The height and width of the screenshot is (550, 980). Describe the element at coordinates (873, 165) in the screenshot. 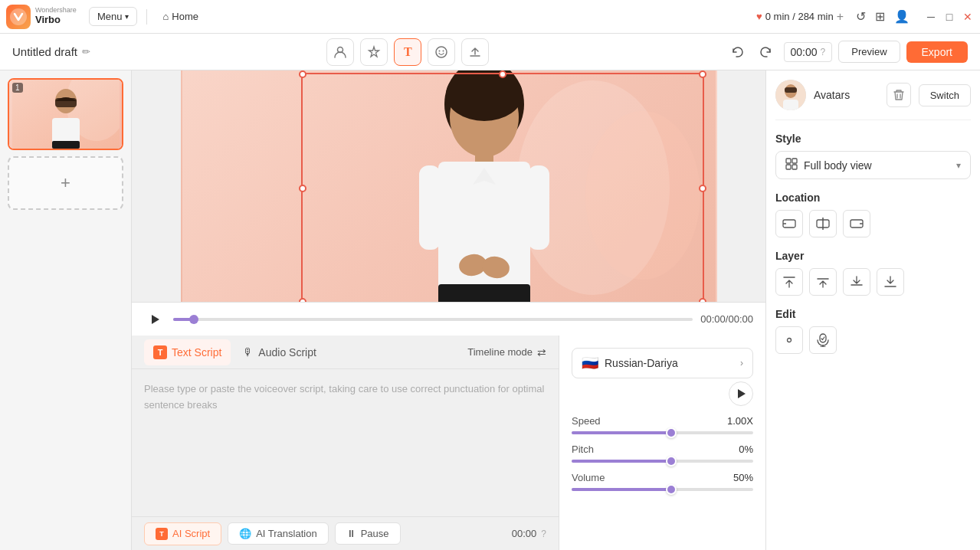

I see `style-dropdown: Full body view ▾` at that location.